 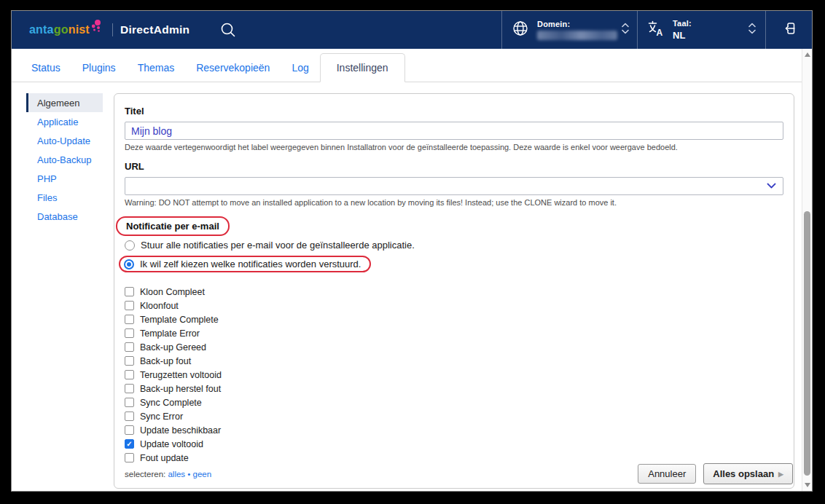 What do you see at coordinates (245, 264) in the screenshot?
I see `notification-option-custom-highlight: Ik wil zelf kiezen welke notificaties wo…` at bounding box center [245, 264].